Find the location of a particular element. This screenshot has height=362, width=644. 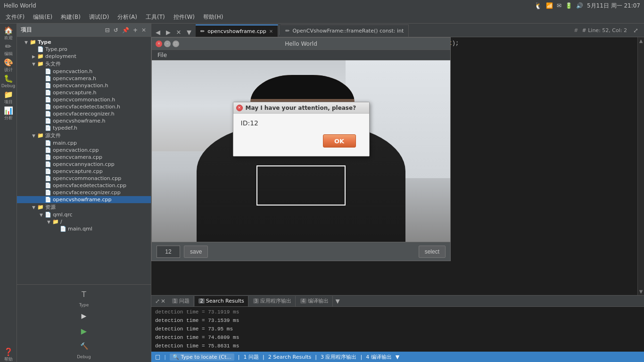

sidebar-btn-project: 📁 项目 is located at coordinates (8, 97).